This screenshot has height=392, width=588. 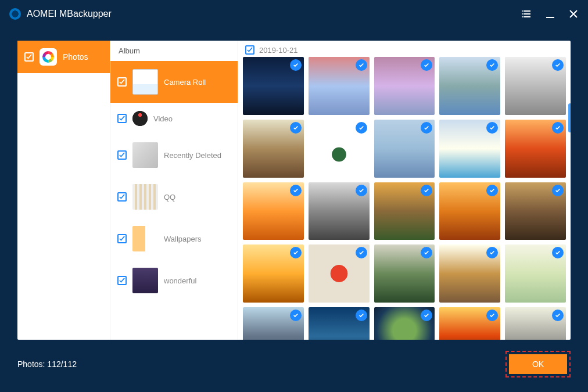 I want to click on photos-app-icon, so click(x=48, y=57).